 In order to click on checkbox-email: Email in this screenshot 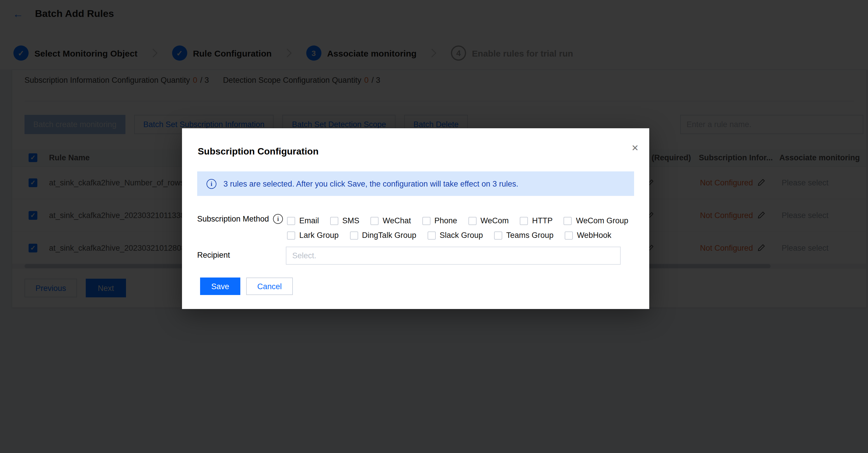, I will do `click(303, 221)`.